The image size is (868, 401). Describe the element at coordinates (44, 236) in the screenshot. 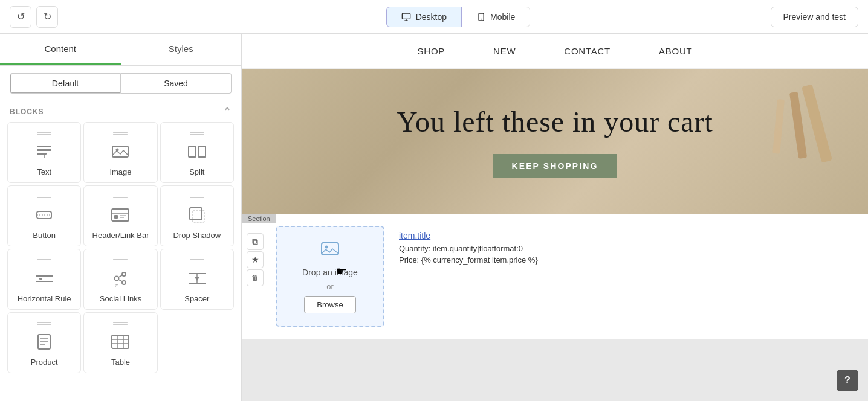

I see `block-button-label: Button` at that location.